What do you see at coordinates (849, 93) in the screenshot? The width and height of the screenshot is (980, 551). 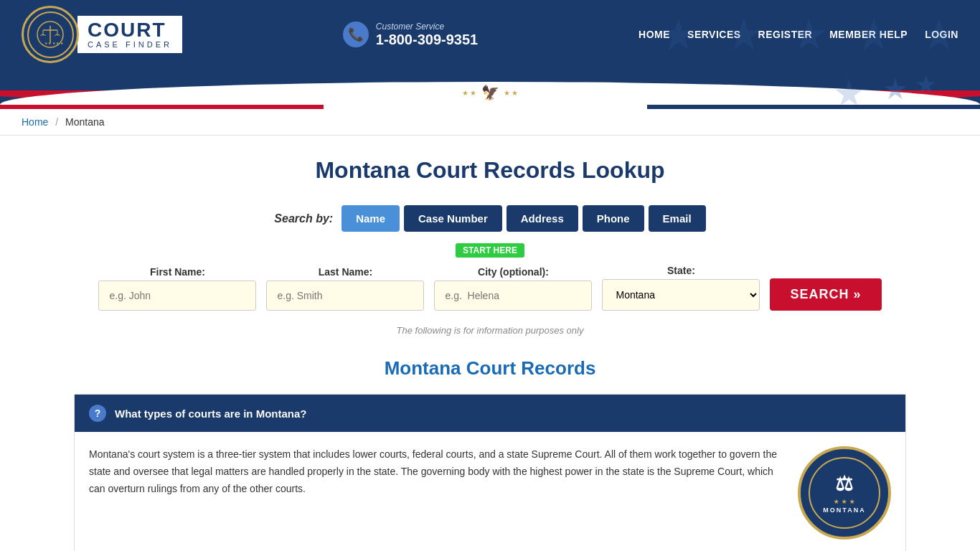 I see `bg-star-2: ★` at bounding box center [849, 93].